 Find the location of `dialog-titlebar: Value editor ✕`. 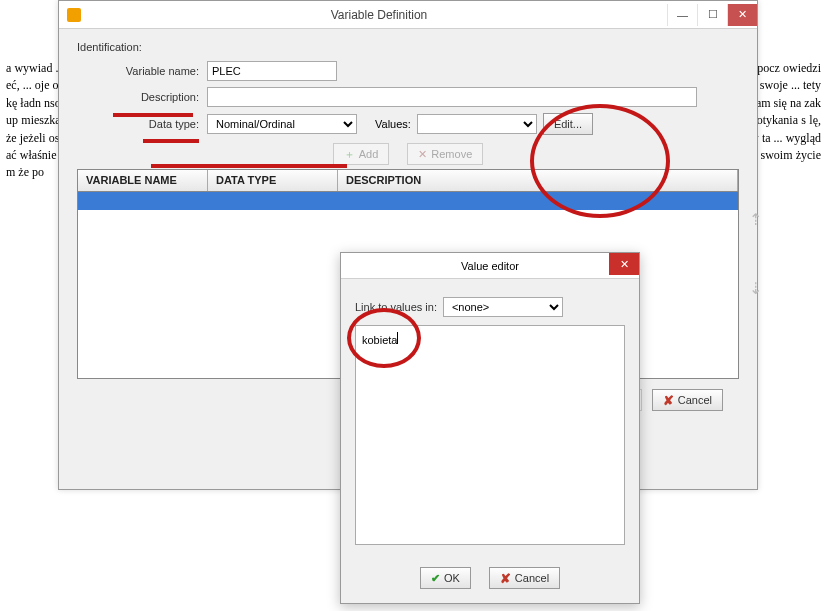

dialog-titlebar: Value editor ✕ is located at coordinates (490, 266).